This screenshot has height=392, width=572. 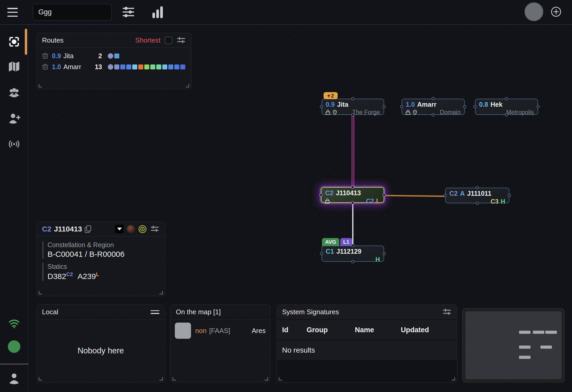 I want to click on sidebar-item-focus-icon, so click(x=14, y=42).